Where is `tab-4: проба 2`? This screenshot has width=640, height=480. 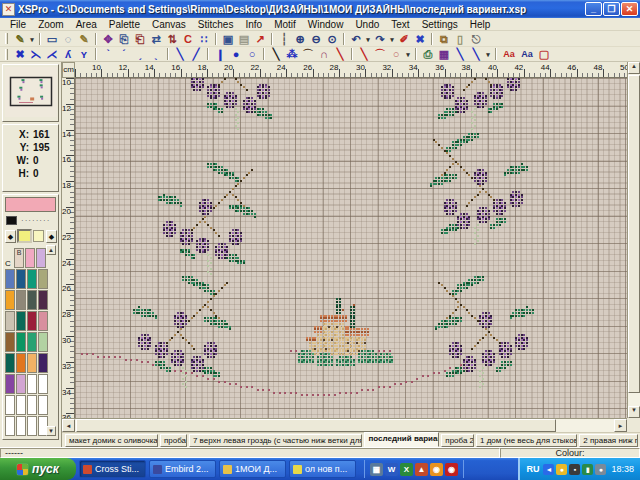
tab-4: проба 2 is located at coordinates (458, 440).